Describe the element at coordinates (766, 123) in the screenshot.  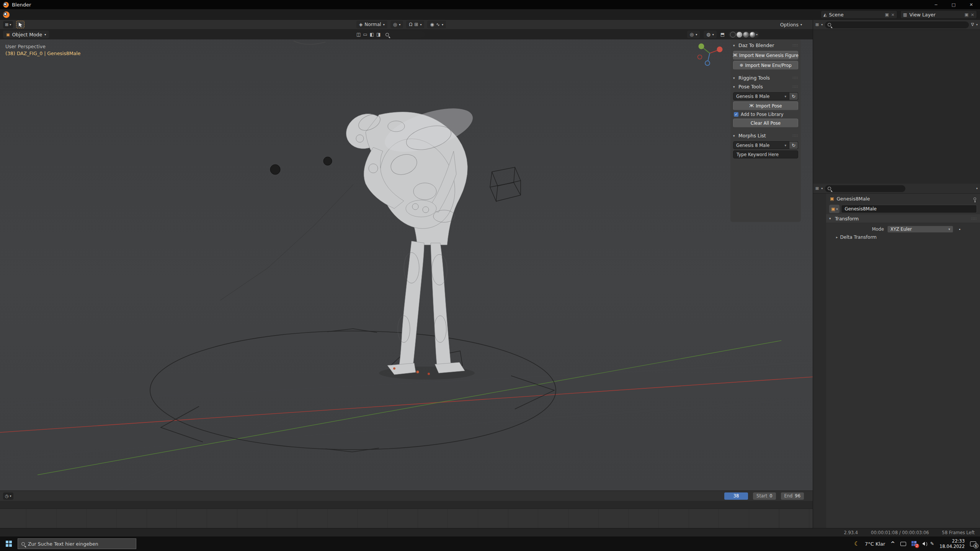
I see `clear-all-pose-button: Clear All Pose` at that location.